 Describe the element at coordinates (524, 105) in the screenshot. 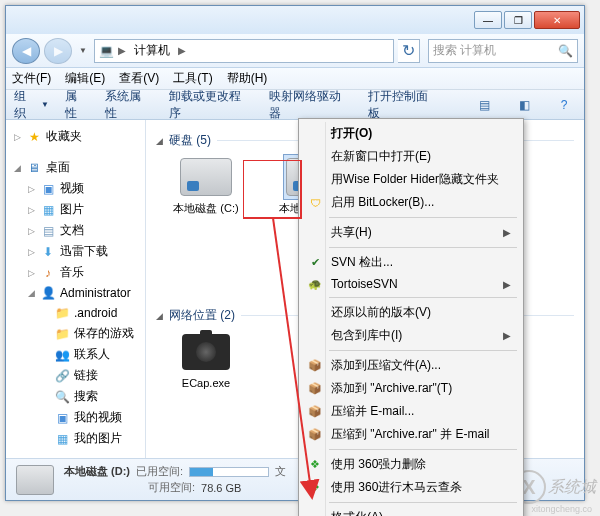

I see `preview-pane-button: ◧` at that location.